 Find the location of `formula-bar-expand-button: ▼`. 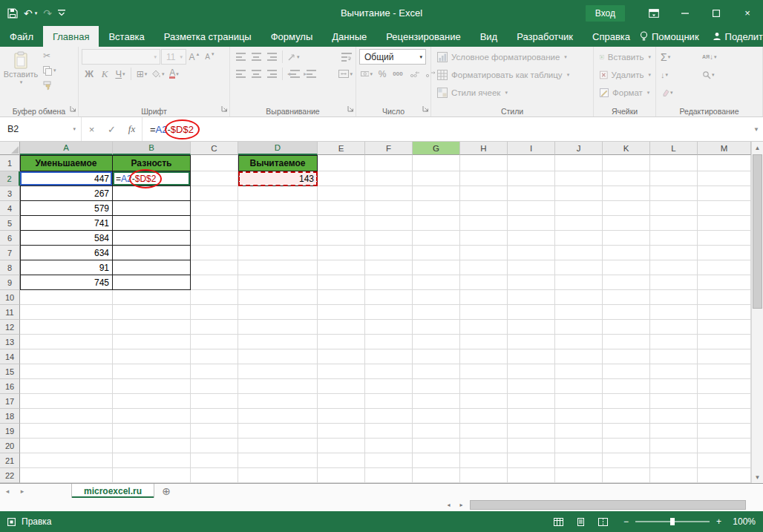

formula-bar-expand-button: ▼ is located at coordinates (756, 129).